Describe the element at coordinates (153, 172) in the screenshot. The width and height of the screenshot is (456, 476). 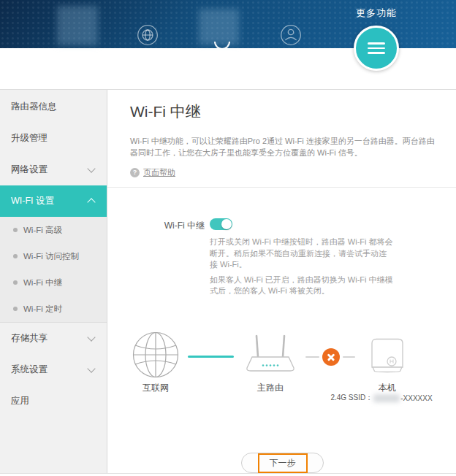
I see `page-help-row: ? 页面帮助` at that location.